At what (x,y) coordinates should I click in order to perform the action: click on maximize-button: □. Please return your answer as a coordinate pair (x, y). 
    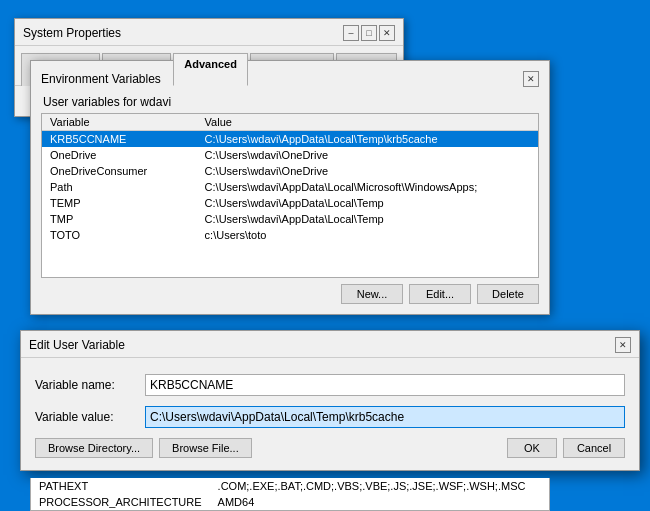
    Looking at the image, I should click on (369, 33).